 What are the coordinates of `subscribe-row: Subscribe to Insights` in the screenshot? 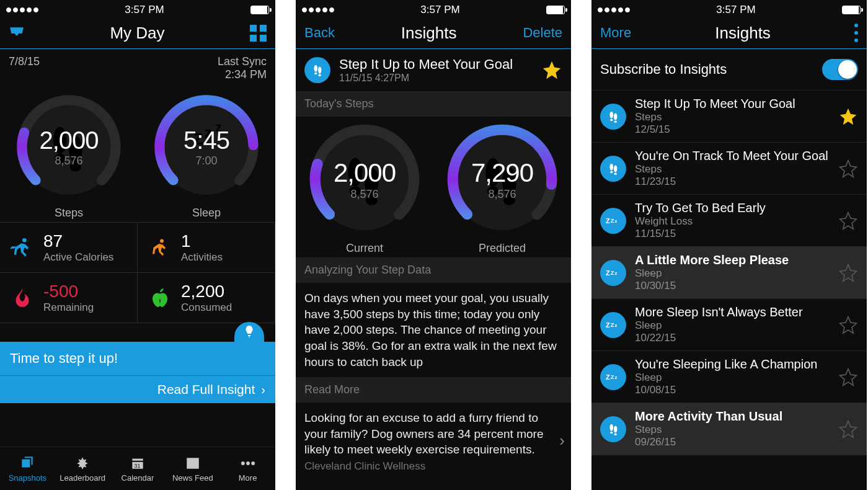 It's located at (729, 69).